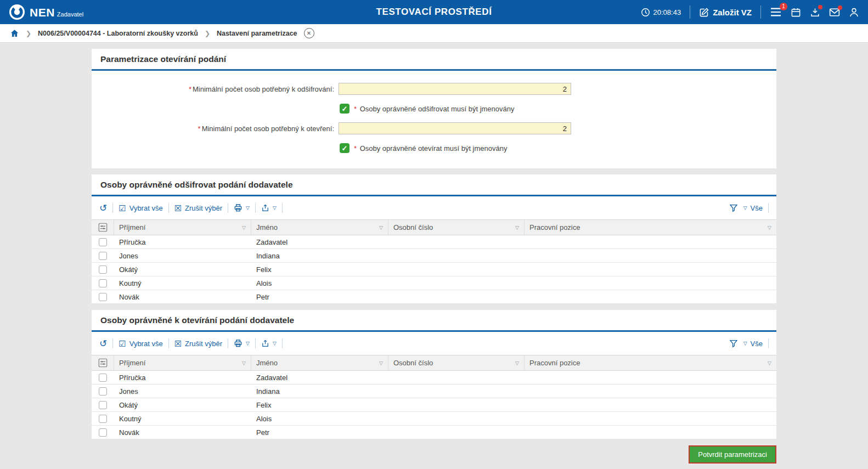 This screenshot has width=868, height=469. Describe the element at coordinates (434, 128) in the screenshot. I see `open-min-row: *Minimální počet osob potřebný k otevřen…` at that location.